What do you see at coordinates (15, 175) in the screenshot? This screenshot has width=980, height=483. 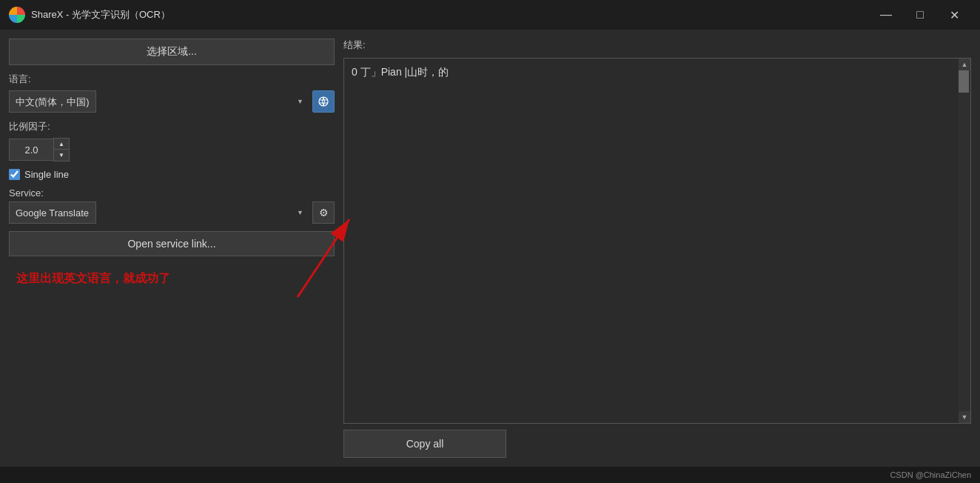 I see `single-line-checkbox` at bounding box center [15, 175].